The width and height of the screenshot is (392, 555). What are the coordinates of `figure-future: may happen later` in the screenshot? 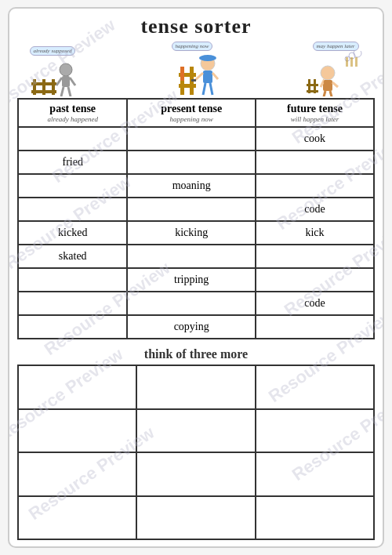 It's located at (336, 69).